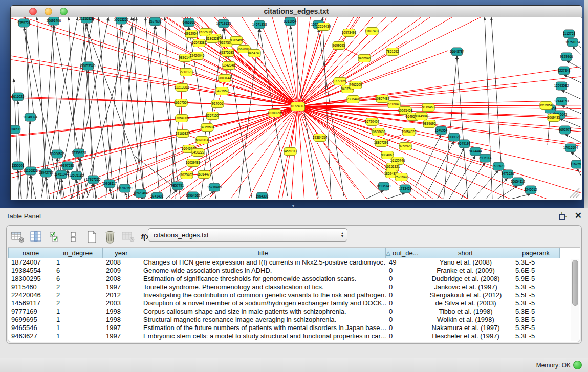 This screenshot has width=588, height=372. Describe the element at coordinates (248, 235) in the screenshot. I see `table-selector-combobox: citations_edges.txt ▲▼` at that location.